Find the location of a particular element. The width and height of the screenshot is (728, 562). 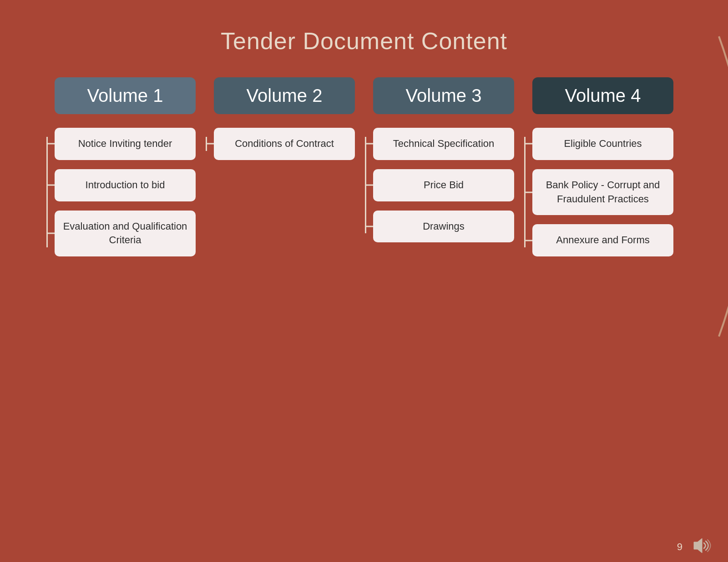

vol1-items: Notice Inviting tenderIntroduction to bi… is located at coordinates (125, 192).